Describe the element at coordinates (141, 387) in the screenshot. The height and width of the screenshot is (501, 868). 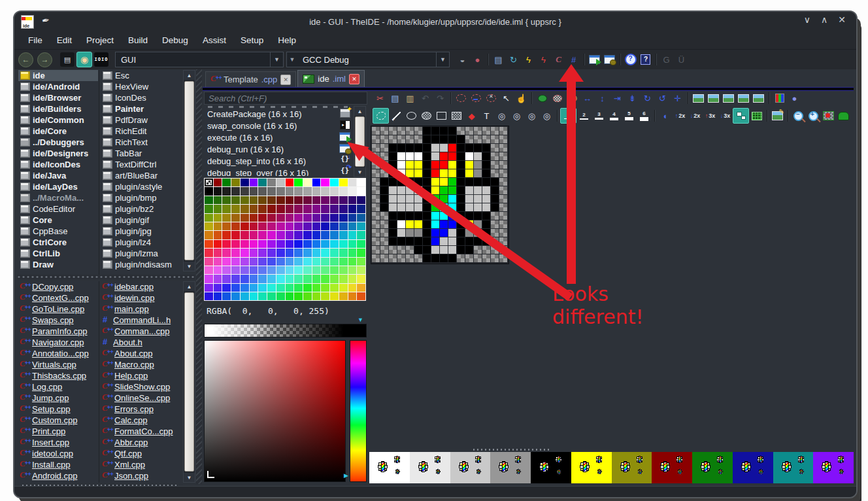
I see `file-row: SlideShow.cpp` at that location.